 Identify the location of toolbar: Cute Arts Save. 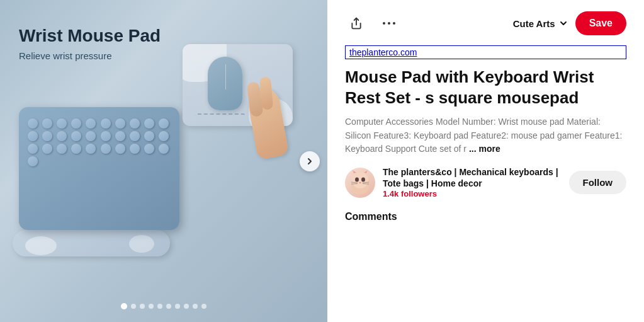
(486, 23).